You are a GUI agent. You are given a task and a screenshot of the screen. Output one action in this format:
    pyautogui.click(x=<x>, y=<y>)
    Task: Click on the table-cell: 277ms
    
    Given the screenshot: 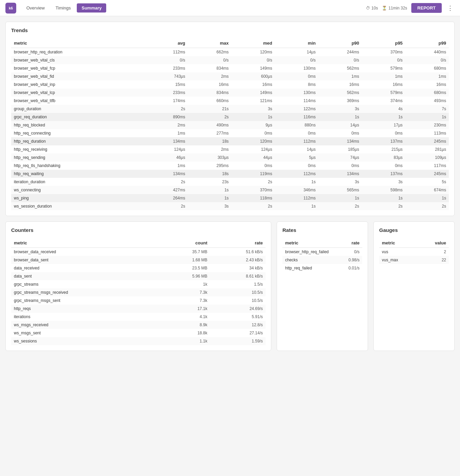 What is the action you would take?
    pyautogui.click(x=210, y=133)
    